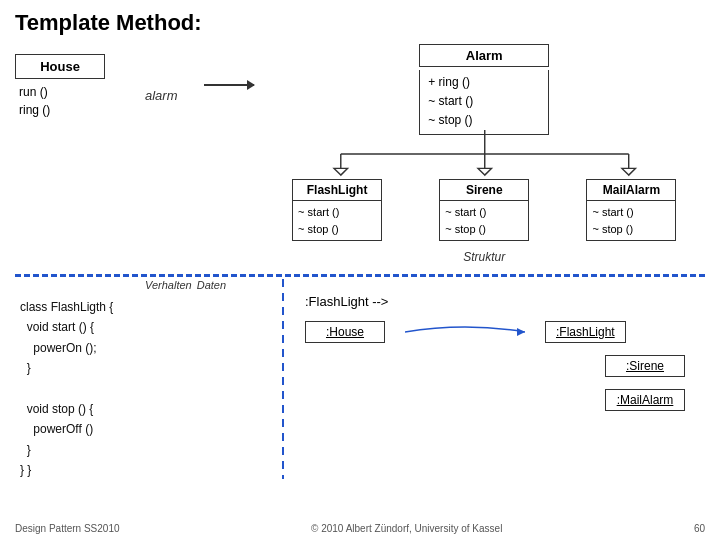 The height and width of the screenshot is (540, 720). I want to click on code-line-8: }, so click(132, 450).